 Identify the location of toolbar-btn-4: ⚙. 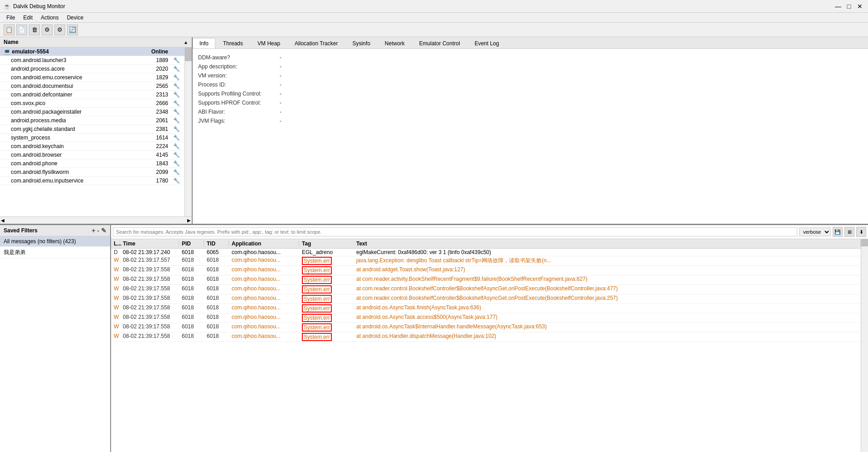
(47, 30).